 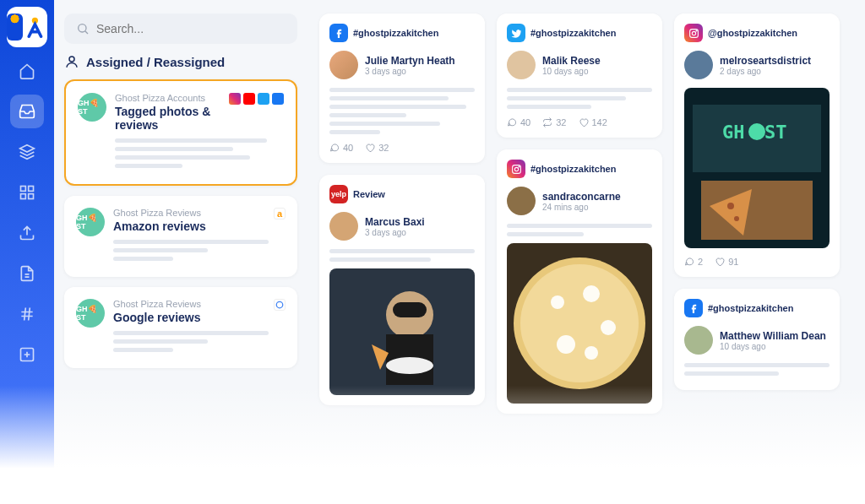 What do you see at coordinates (775, 132) in the screenshot?
I see `svg-text: ST` at bounding box center [775, 132].